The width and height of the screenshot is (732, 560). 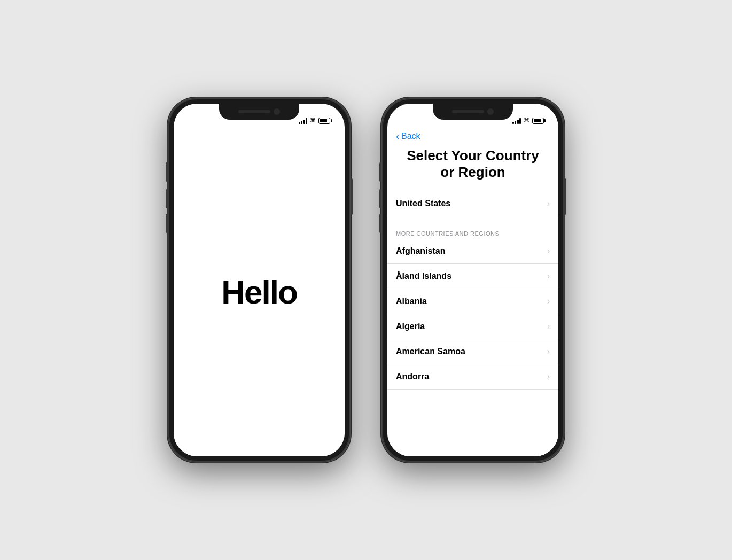 What do you see at coordinates (473, 277) in the screenshot?
I see `country-item-ax: Åland Islands ›` at bounding box center [473, 277].